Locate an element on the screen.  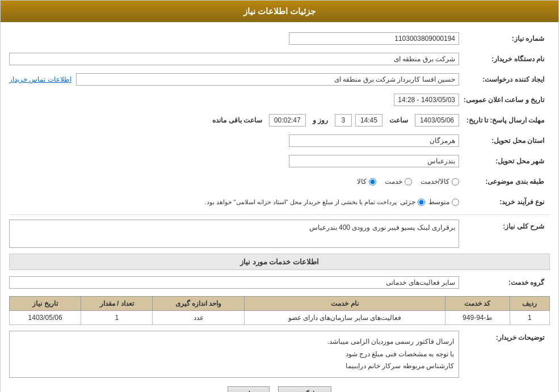
buyer-notes-value: ارسال فاکتور رسمی موردیان الزامی میباشد.… is located at coordinates (234, 354).